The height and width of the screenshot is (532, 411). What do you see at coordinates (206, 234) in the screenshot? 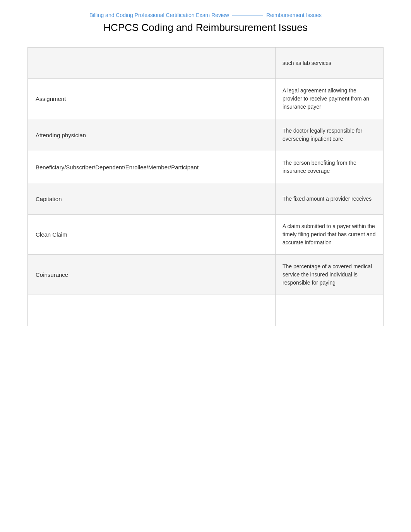
I see `table-row: Clean ClaimA claim submitted to a payer …` at bounding box center [206, 234].